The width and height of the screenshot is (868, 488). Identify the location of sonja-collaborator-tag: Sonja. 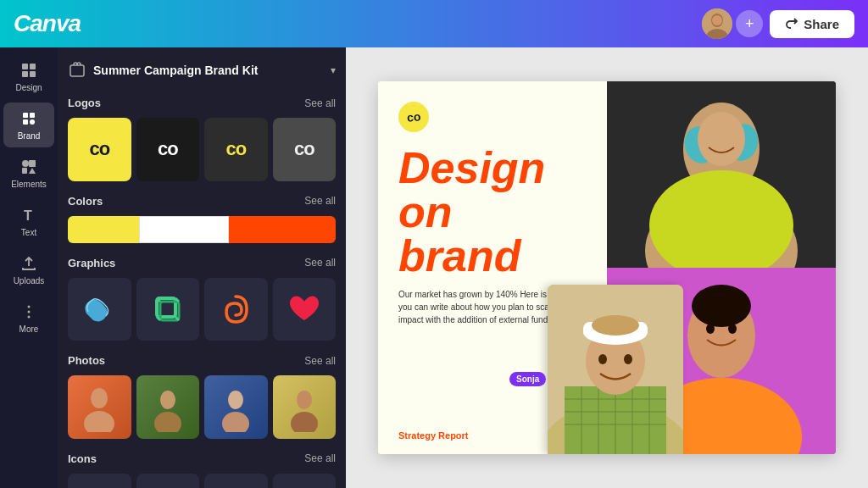
(527, 380).